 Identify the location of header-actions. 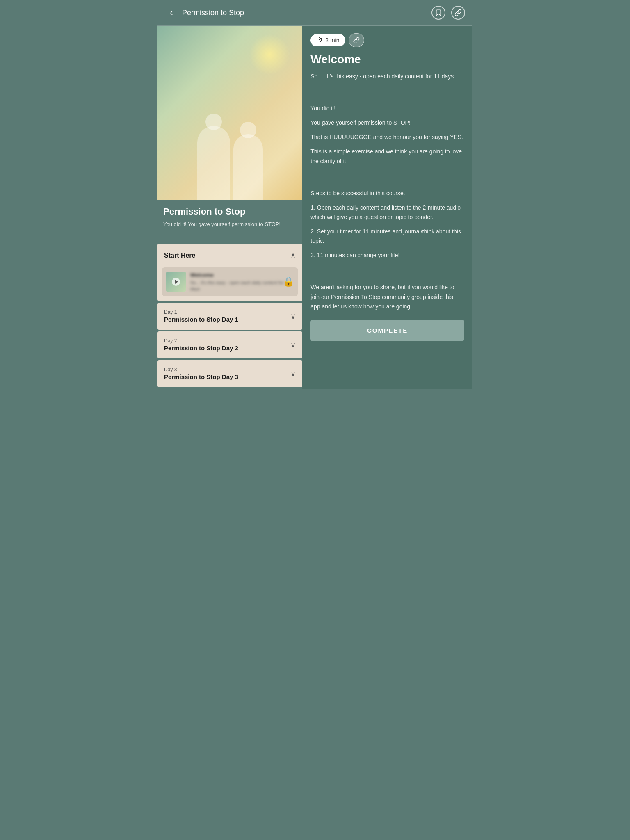
(448, 13).